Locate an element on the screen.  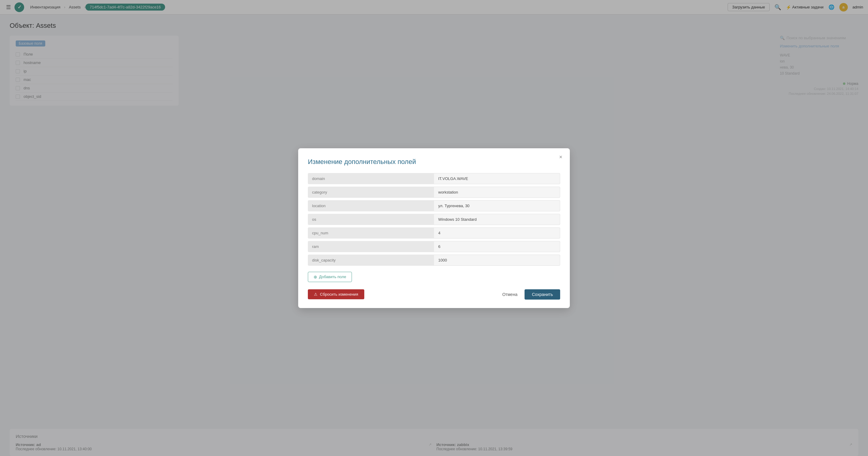
form-row-domain: domain IT.VOLGA.WAVE is located at coordinates (434, 179).